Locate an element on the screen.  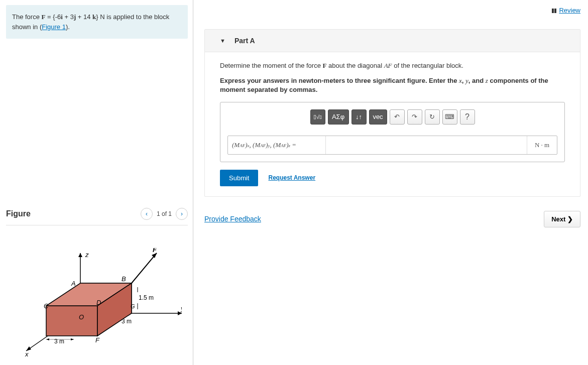
answer-input is located at coordinates (426, 145).